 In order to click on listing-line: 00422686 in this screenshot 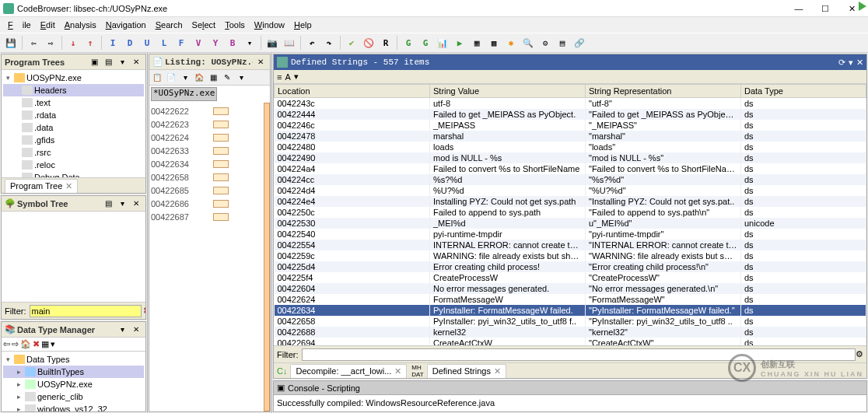, I will do `click(210, 204)`.